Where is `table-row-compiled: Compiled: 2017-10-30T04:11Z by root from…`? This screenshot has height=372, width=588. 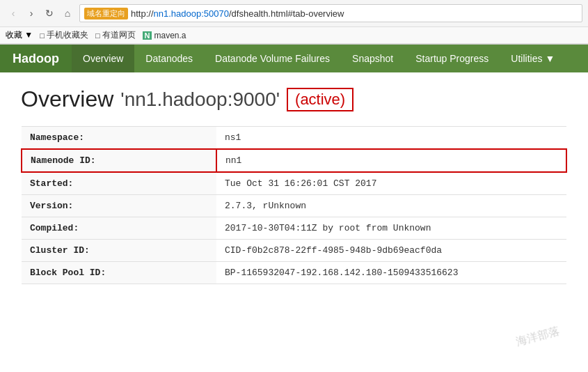 table-row-compiled: Compiled: 2017-10-30T04:11Z by root from… is located at coordinates (294, 228).